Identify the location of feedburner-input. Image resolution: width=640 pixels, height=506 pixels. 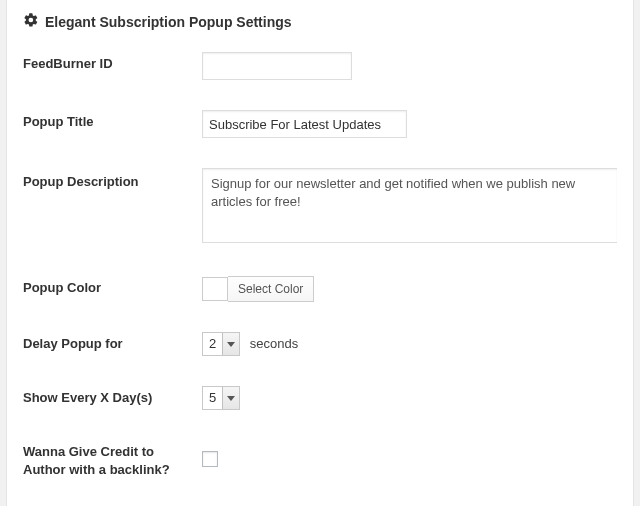
(277, 66).